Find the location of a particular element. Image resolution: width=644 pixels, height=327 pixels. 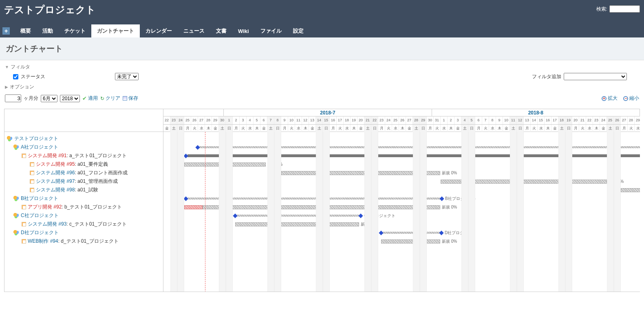

tree-issue-97: システム開発 #97: a01_管理画面作成 is located at coordinates (84, 182).